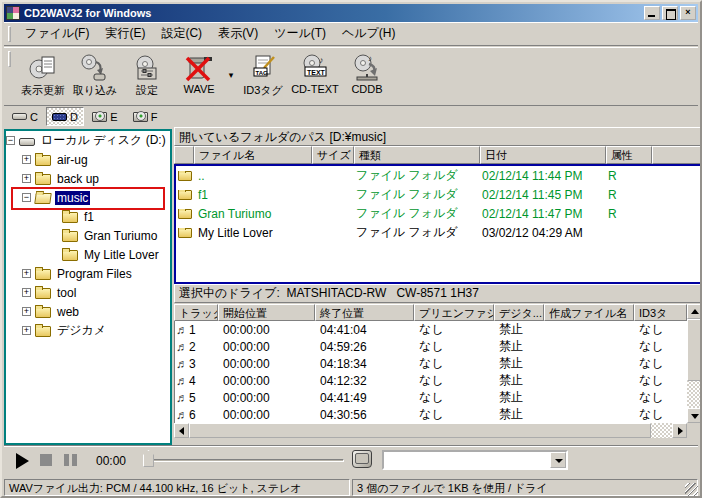 Image resolution: width=702 pixels, height=498 pixels. Describe the element at coordinates (431, 380) in the screenshot. I see `track-row: 4 00:00:00 04:12:32 なし 禁止 なし` at that location.